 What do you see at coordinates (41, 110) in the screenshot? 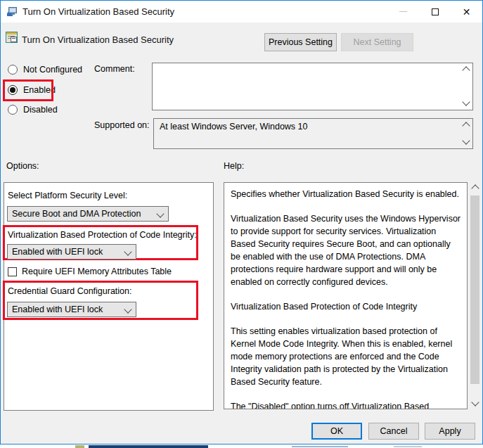
I see `radio-disabled-label: Disabled` at bounding box center [41, 110].